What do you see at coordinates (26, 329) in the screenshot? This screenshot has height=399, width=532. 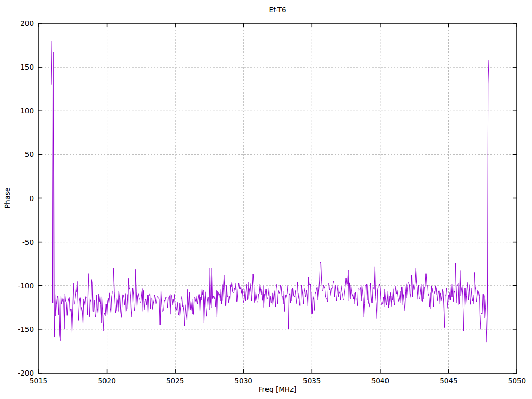 I see `y-tick-label: -150` at bounding box center [26, 329].